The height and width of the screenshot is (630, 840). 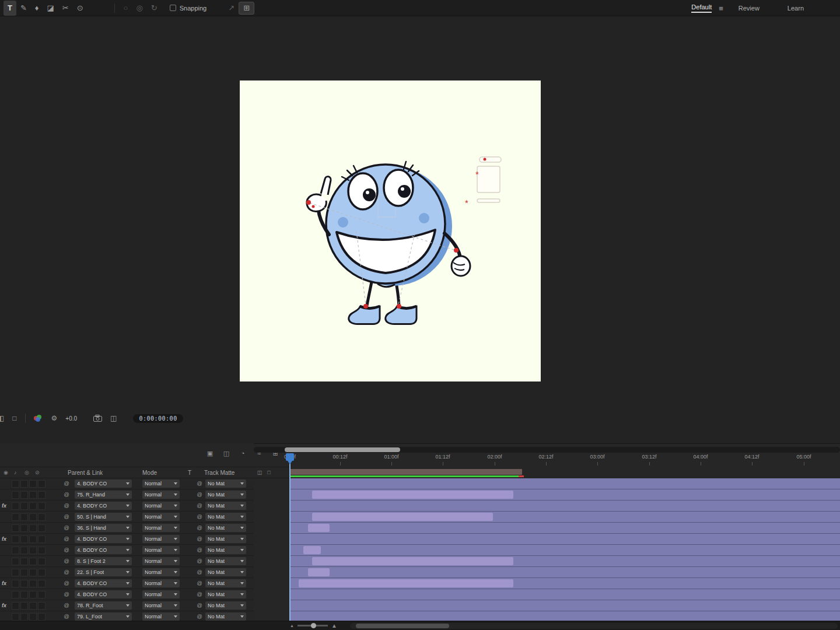 I want to click on zoom-slider-thumb, so click(x=314, y=625).